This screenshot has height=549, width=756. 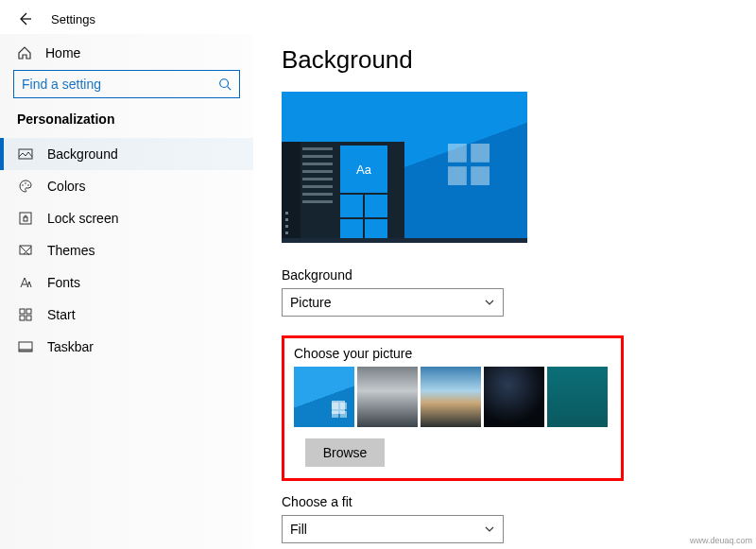 What do you see at coordinates (505, 60) in the screenshot?
I see `page-title: Background` at bounding box center [505, 60].